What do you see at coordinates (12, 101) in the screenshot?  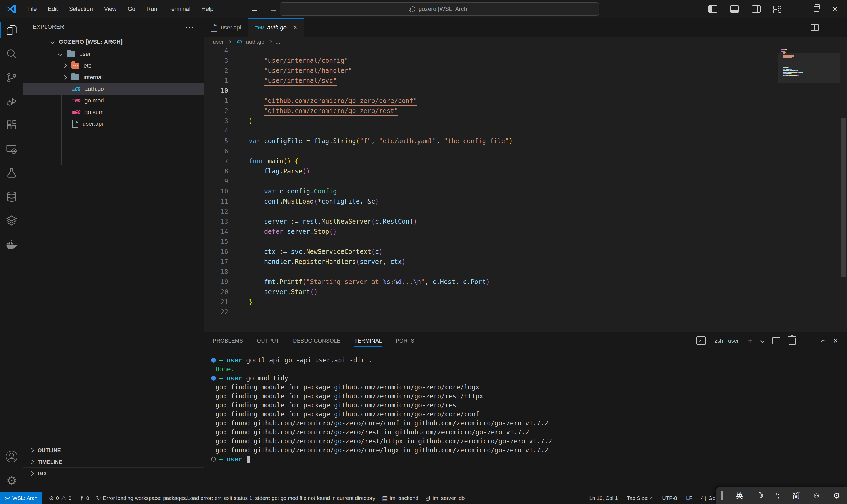 I see `activity-run-debug-icon` at bounding box center [12, 101].